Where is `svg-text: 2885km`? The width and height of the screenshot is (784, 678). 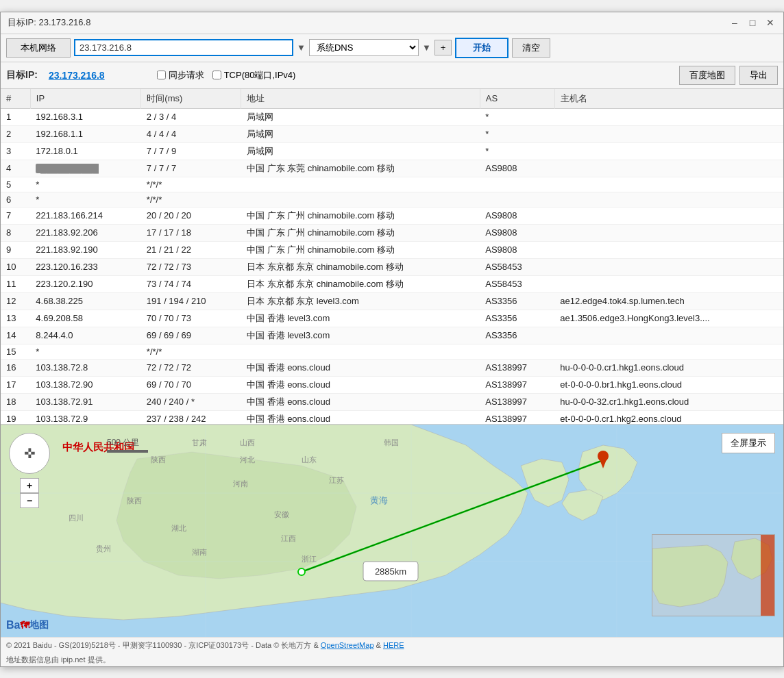
svg-text: 2885km is located at coordinates (391, 571).